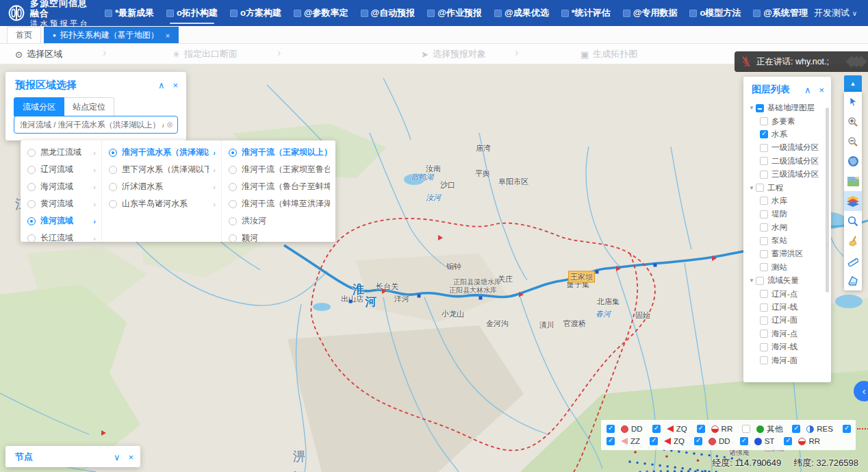 This screenshot has width=868, height=472. What do you see at coordinates (841, 13) in the screenshot?
I see `user-menu: 开发测试 ∨` at bounding box center [841, 13].